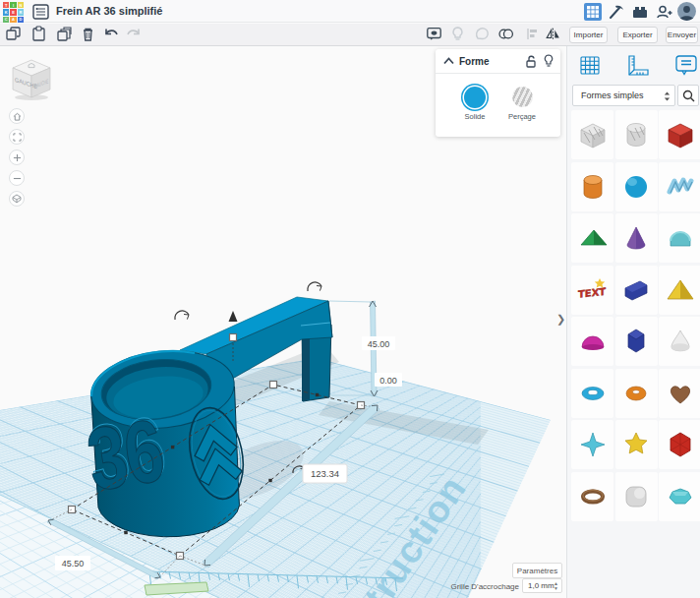  Describe the element at coordinates (592, 497) in the screenshot. I see `shape-tile-ring-brown` at that location.